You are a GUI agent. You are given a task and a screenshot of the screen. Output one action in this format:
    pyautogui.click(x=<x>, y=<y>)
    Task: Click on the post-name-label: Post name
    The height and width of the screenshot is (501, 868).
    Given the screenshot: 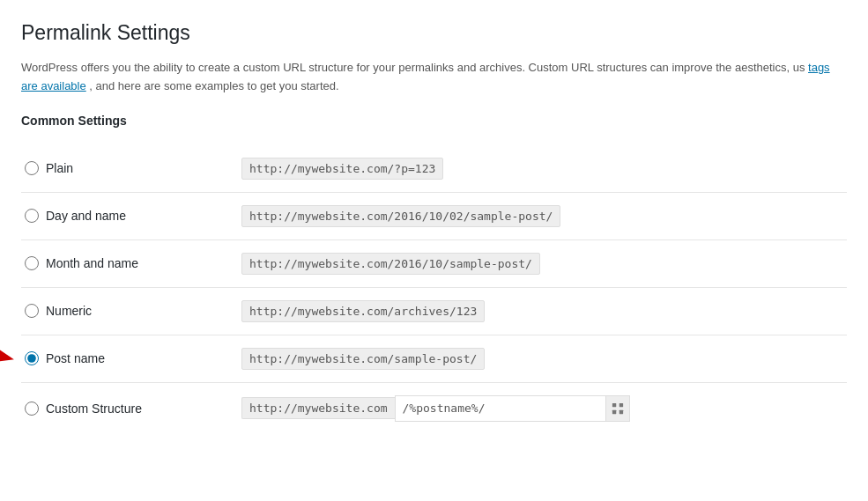 What is the action you would take?
    pyautogui.click(x=124, y=358)
    